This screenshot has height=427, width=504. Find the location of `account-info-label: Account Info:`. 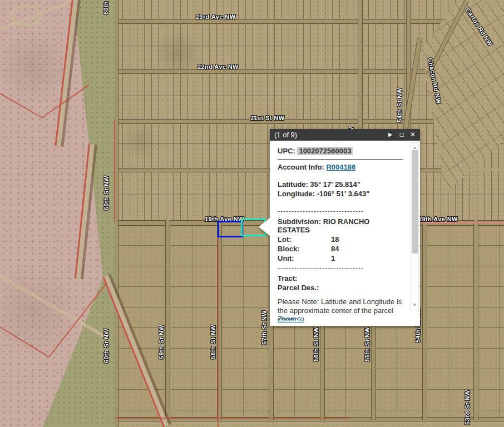

account-info-label: Account Info: is located at coordinates (301, 167).